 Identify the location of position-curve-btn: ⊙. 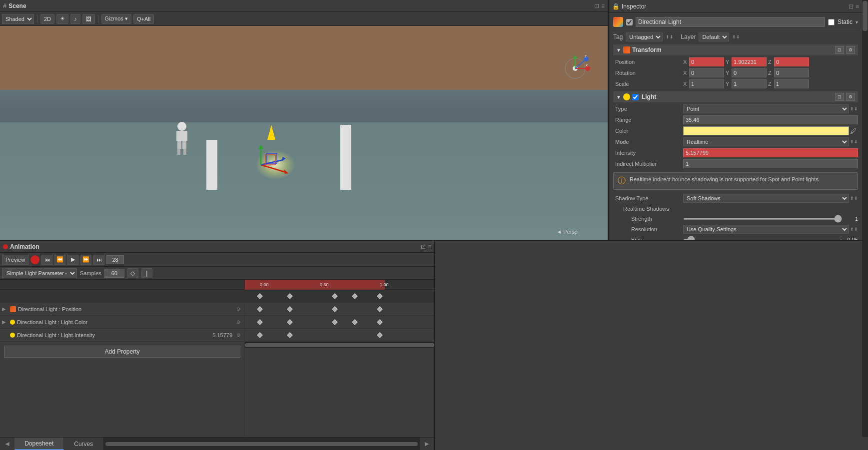
(238, 309).